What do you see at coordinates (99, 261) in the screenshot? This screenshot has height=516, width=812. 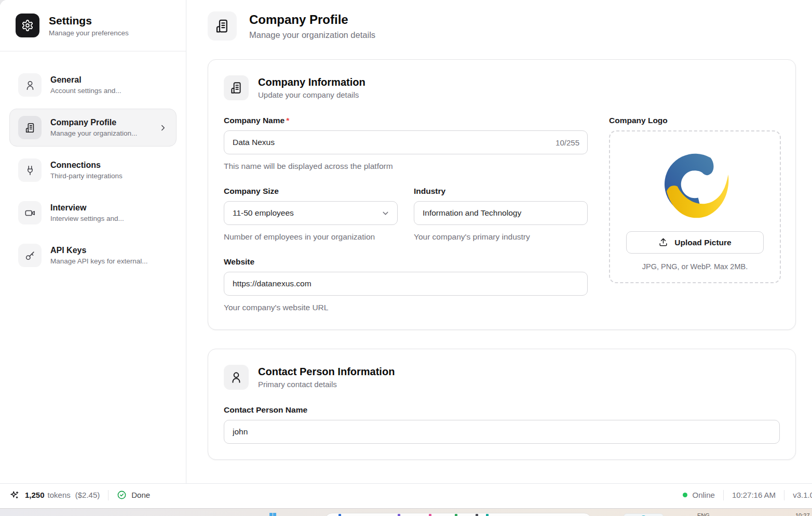 I see `sidebar-item-desc: Manage API keys for external...` at bounding box center [99, 261].